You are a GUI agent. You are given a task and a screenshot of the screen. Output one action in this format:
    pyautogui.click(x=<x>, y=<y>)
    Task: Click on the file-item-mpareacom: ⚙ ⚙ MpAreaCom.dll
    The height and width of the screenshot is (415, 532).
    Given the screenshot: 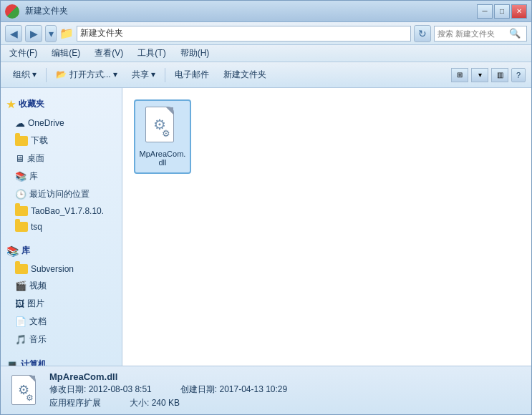 What is the action you would take?
    pyautogui.click(x=163, y=137)
    